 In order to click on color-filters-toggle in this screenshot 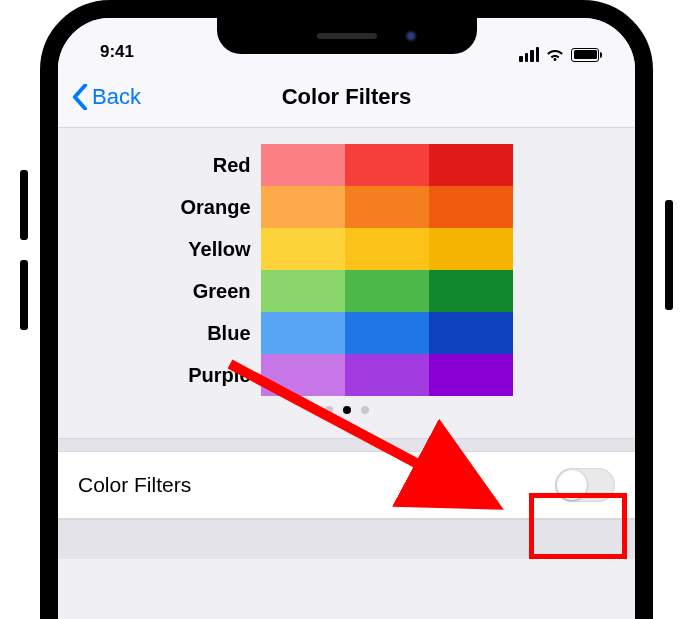, I will do `click(585, 485)`.